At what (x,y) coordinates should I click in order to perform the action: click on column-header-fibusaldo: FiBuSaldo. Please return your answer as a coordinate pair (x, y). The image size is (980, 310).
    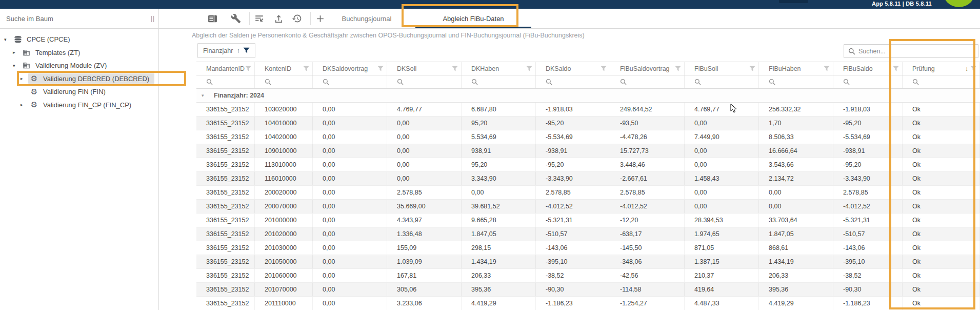
    Looking at the image, I should click on (868, 69).